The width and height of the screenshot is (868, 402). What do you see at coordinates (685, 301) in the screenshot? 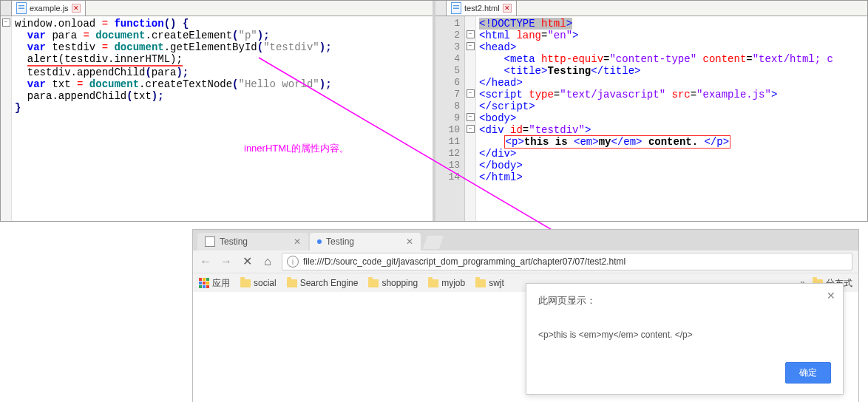
I see `dialog-title: 此网页显示：` at bounding box center [685, 301].